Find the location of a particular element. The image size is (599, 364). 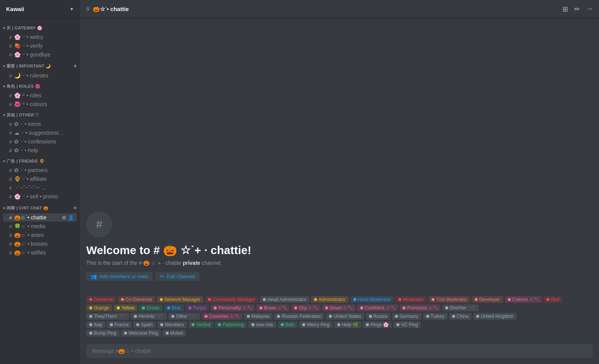

role-badge: Community Manager is located at coordinates (231, 300).